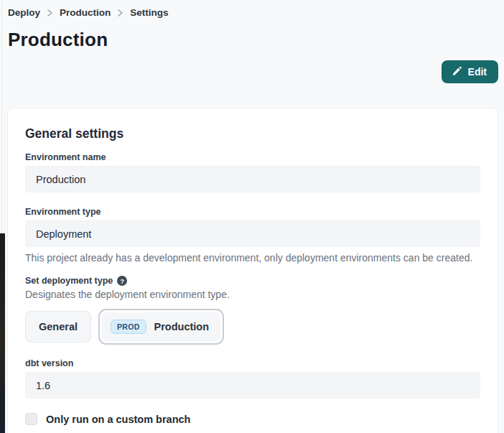 The width and height of the screenshot is (504, 433). What do you see at coordinates (256, 40) in the screenshot?
I see `page-title: Production` at bounding box center [256, 40].